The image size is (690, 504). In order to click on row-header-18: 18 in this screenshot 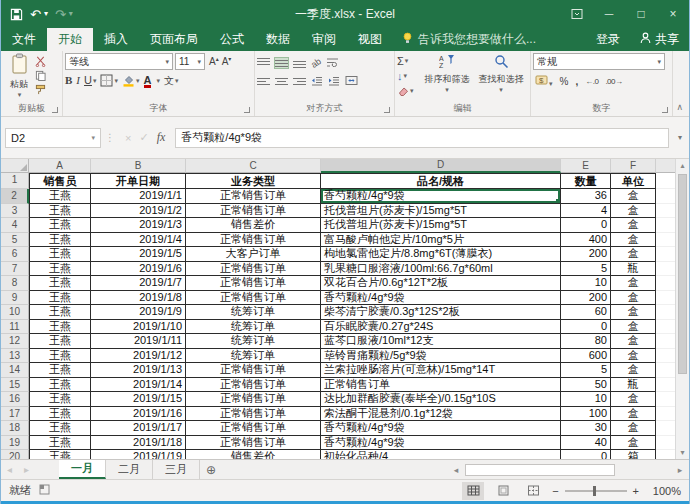, I will do `click(15, 428)`.